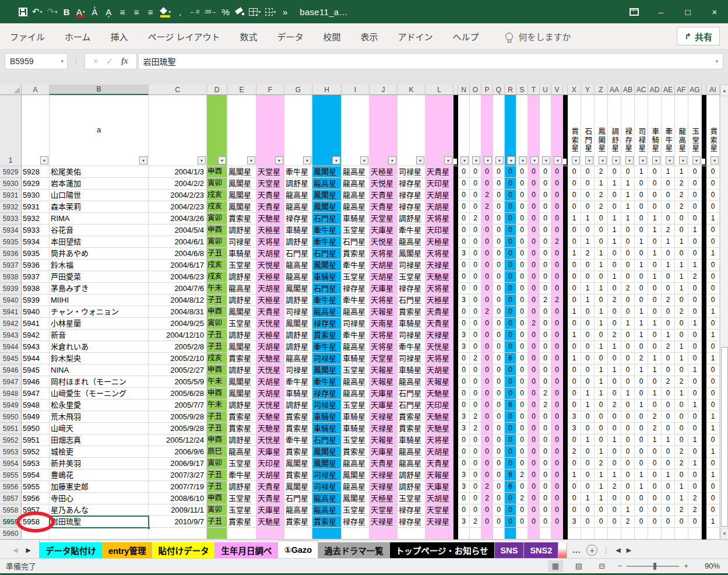 The image size is (728, 575). I want to click on page-layout-view-icon: ▤, so click(579, 566).